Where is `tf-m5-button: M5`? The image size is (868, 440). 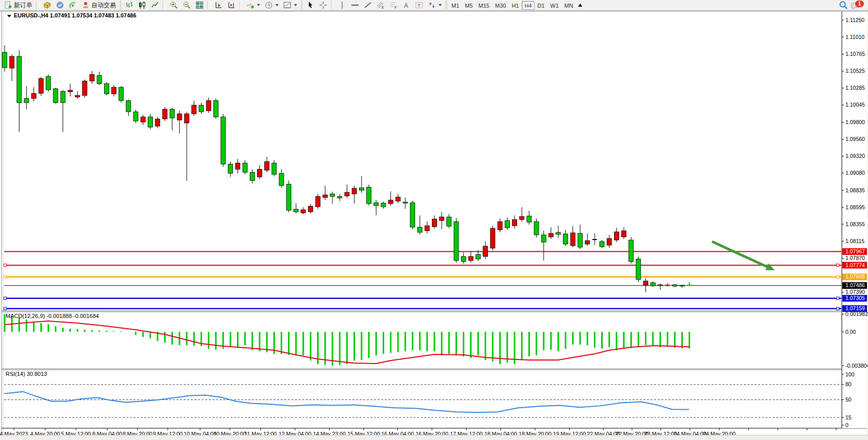
tf-m5-button: M5 is located at coordinates (469, 5).